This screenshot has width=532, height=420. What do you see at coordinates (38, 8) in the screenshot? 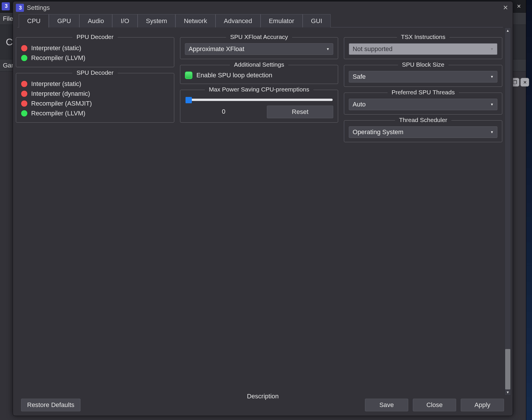
I see `dialog-title: Settings` at bounding box center [38, 8].